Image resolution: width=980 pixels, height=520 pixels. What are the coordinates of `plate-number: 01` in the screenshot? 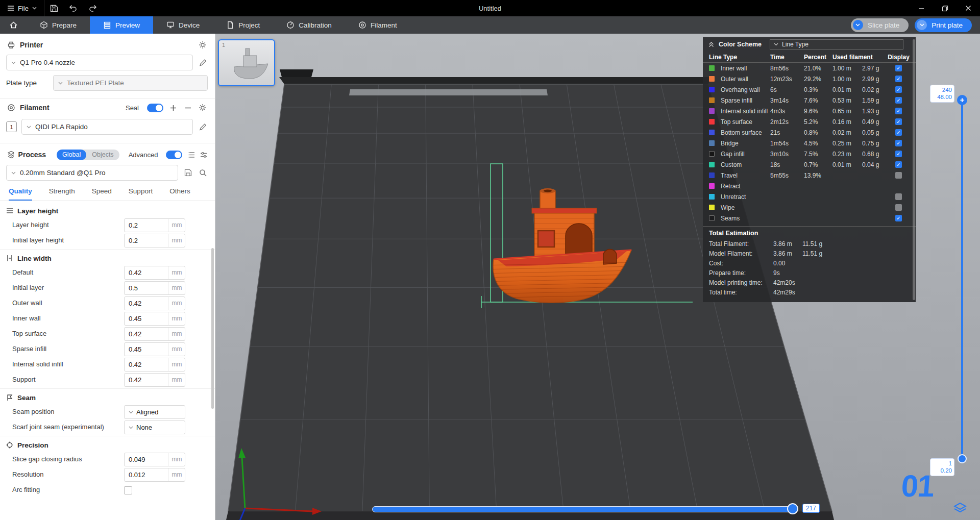 It's located at (918, 486).